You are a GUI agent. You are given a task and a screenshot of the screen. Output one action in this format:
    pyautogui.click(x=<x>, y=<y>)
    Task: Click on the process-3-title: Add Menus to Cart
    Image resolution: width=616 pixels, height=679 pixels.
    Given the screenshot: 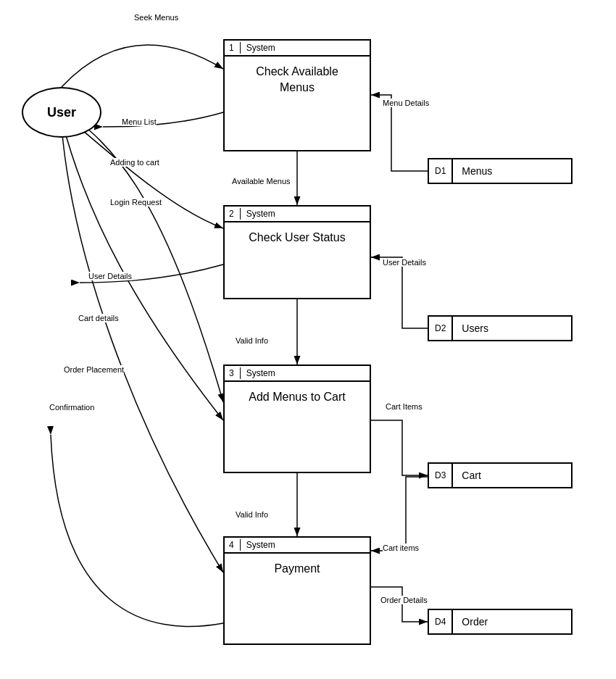 What is the action you would take?
    pyautogui.click(x=297, y=397)
    